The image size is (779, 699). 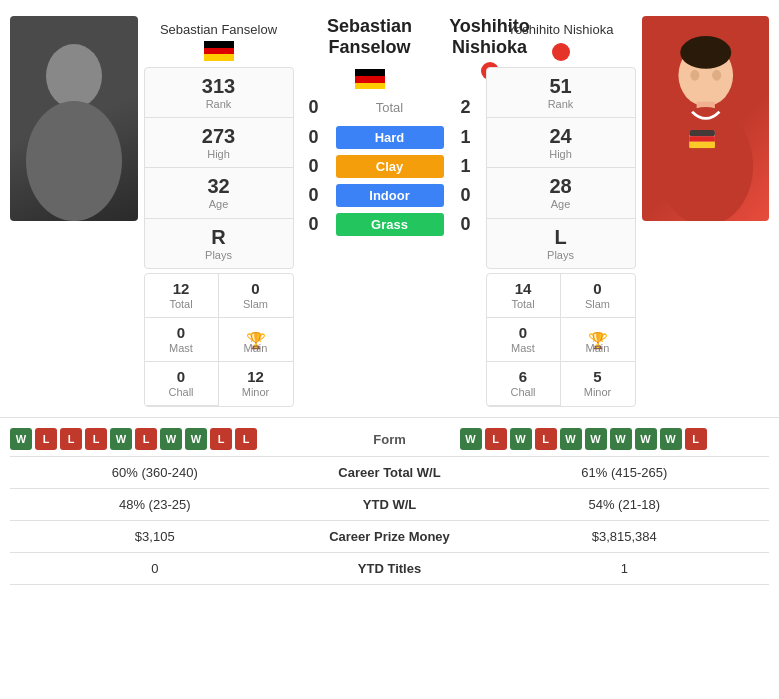 What do you see at coordinates (390, 569) in the screenshot?
I see `stats-row-3: 0YTD Titles1` at bounding box center [390, 569].